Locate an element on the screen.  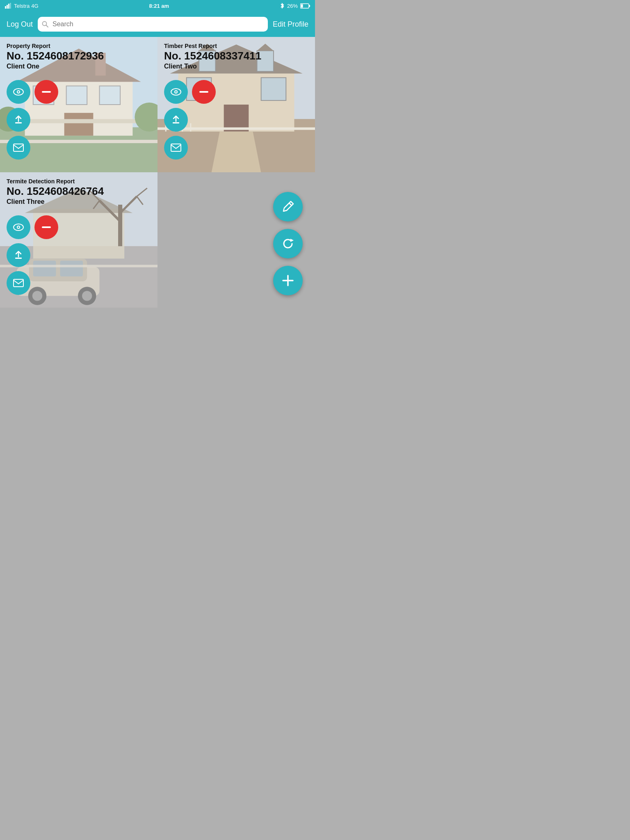
report-card-3: Termite Detection Report No. 15246084267… is located at coordinates (79, 240).